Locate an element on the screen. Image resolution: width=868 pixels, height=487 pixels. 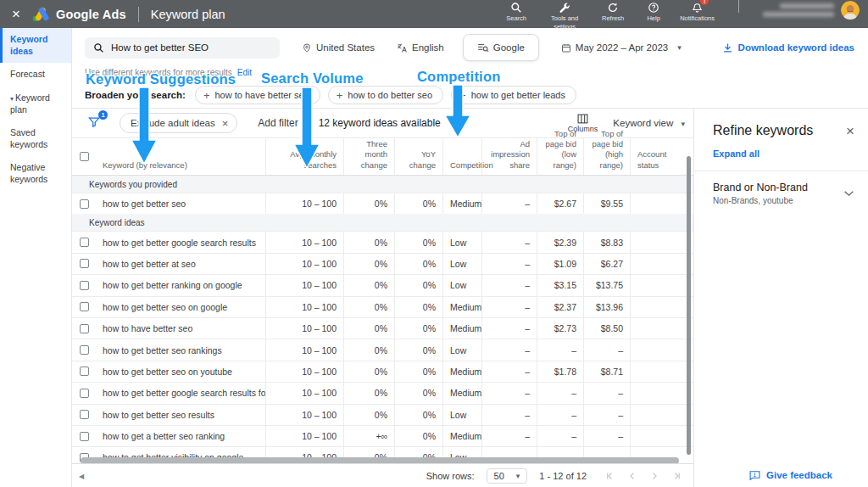
table-row: how to get better seo results 10 – 100 0… is located at coordinates (383, 414).